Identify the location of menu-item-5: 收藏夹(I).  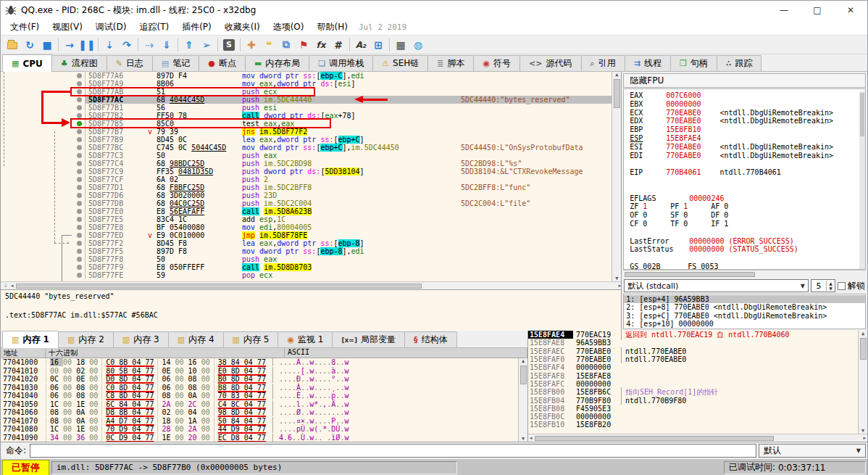
(242, 27).